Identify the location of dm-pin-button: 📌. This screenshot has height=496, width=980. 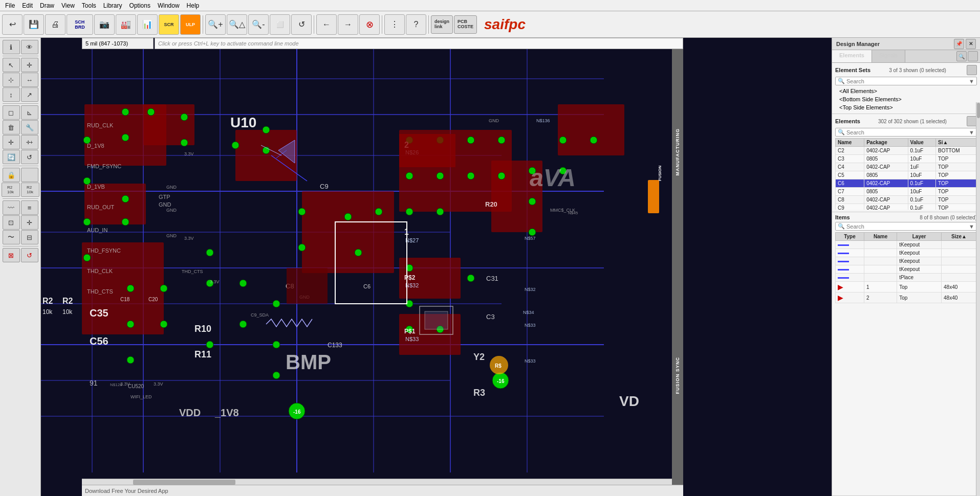
(959, 44).